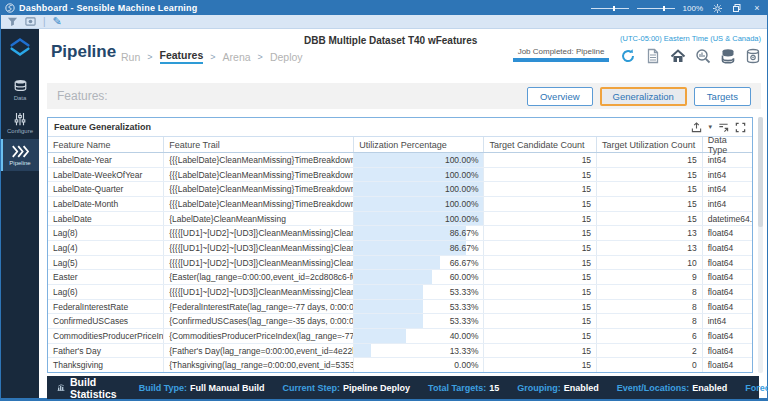  Describe the element at coordinates (717, 8) in the screenshot. I see `settings-gear-icon` at that location.